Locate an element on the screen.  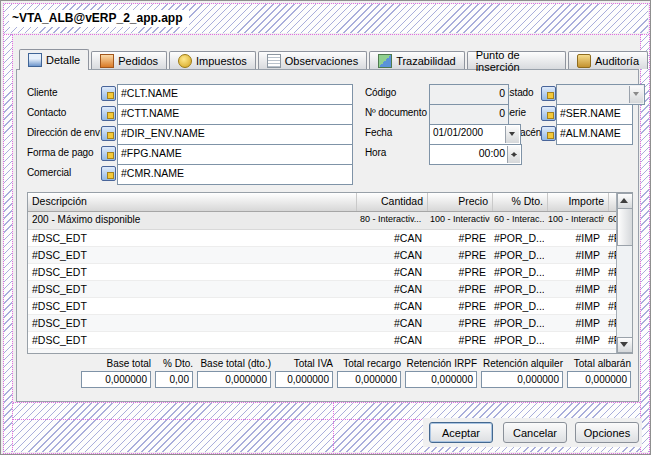
direccion-envio-lookup-icon is located at coordinates (108, 134).